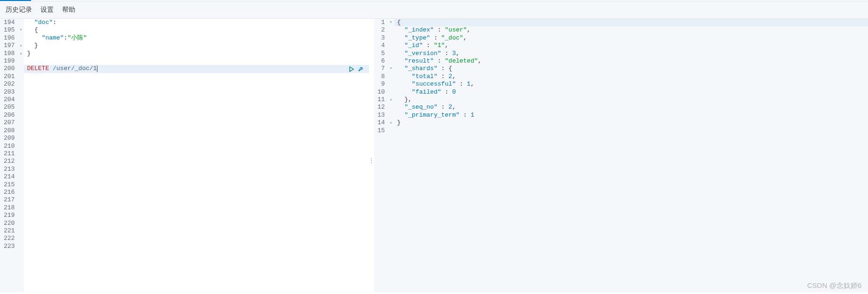  I want to click on toolbar: 历史记录 设置 帮助, so click(434, 10).